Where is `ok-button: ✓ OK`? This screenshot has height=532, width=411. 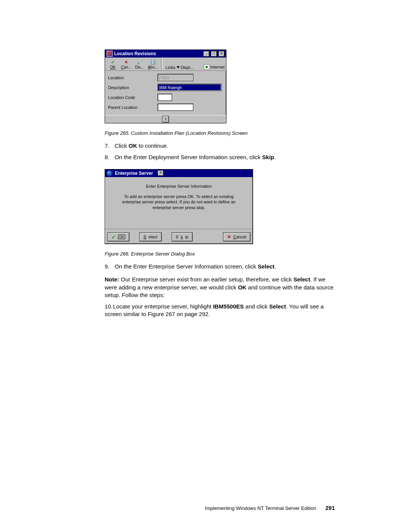
ok-button: ✓ OK is located at coordinates (118, 237).